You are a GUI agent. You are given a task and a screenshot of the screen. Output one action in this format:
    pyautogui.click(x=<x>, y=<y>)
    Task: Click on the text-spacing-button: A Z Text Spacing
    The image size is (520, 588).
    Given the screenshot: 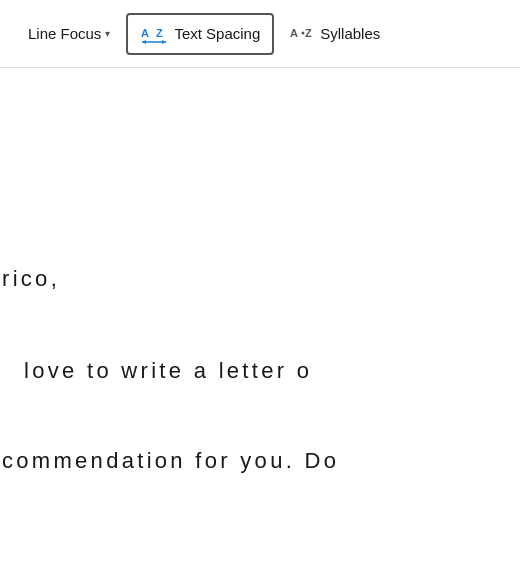 What is the action you would take?
    pyautogui.click(x=200, y=34)
    